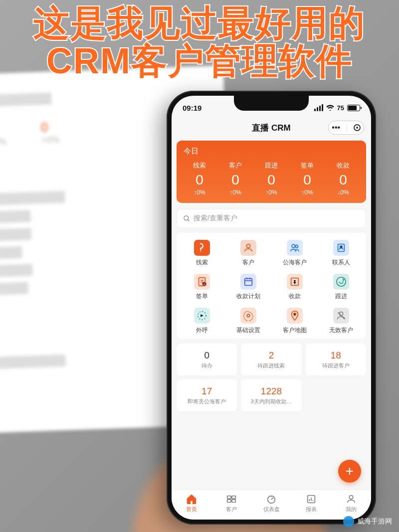 Image resolution: width=399 pixels, height=532 pixels. Describe the element at coordinates (248, 330) in the screenshot. I see `app-label: 基础设置` at that location.